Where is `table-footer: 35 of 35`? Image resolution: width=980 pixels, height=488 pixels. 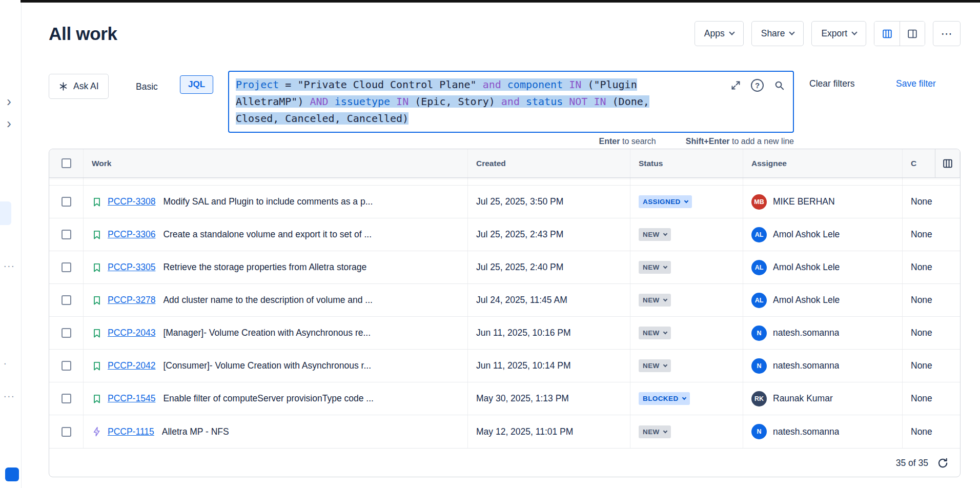 table-footer: 35 of 35 is located at coordinates (504, 462).